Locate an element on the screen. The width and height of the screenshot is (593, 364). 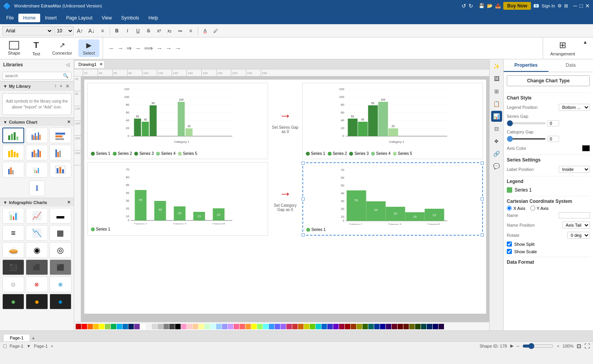
fill-color-button: 🖊 is located at coordinates (216, 31).